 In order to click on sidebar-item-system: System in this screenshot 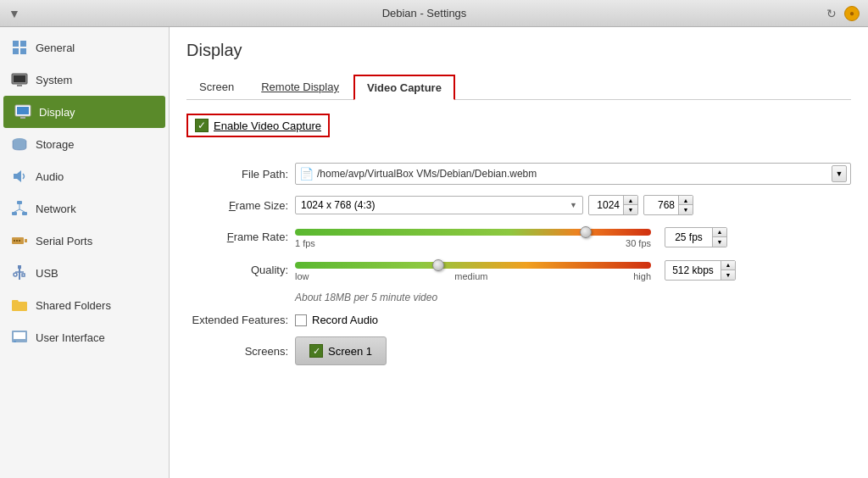, I will do `click(85, 80)`.